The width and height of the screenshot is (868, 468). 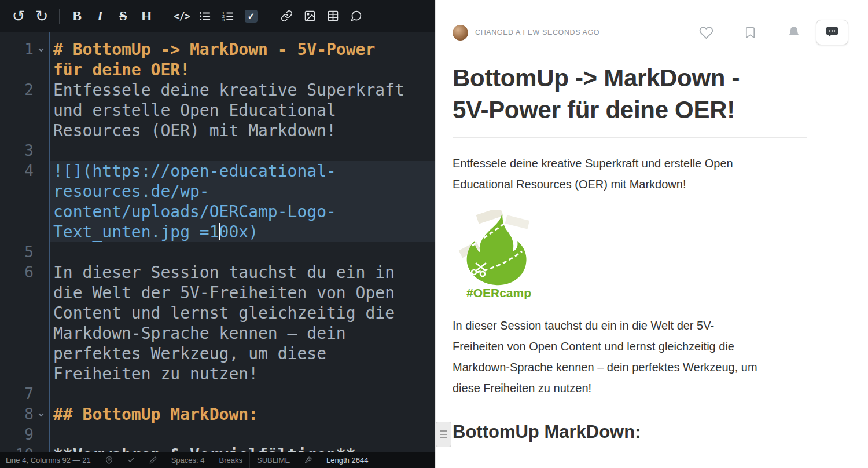 What do you see at coordinates (537, 32) in the screenshot?
I see `last-changed-label: CHANGED A FEW SECONDS AGO` at bounding box center [537, 32].